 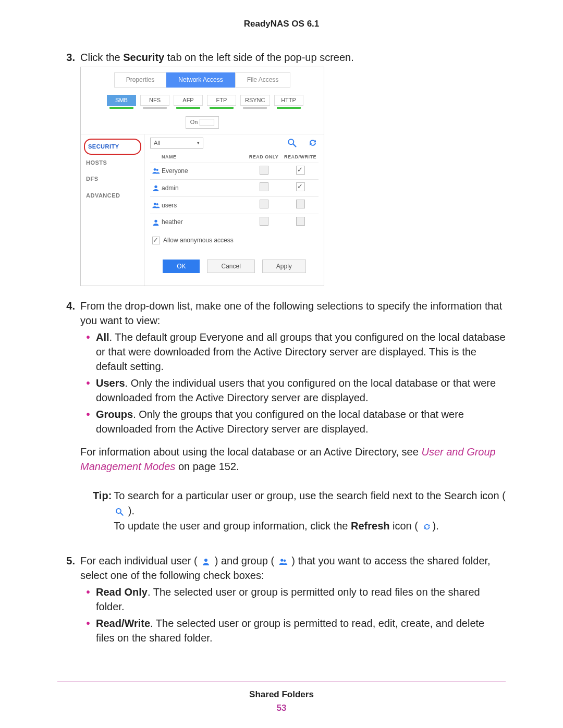 I want to click on bullet-read-write: • Read/Write. The selected user or group…, so click(x=293, y=631).